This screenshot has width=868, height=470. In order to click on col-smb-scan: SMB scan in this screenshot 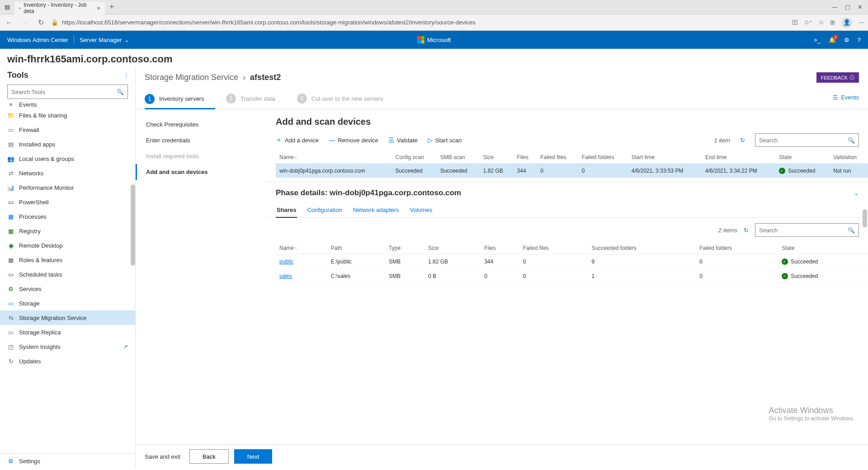, I will do `click(458, 157)`.